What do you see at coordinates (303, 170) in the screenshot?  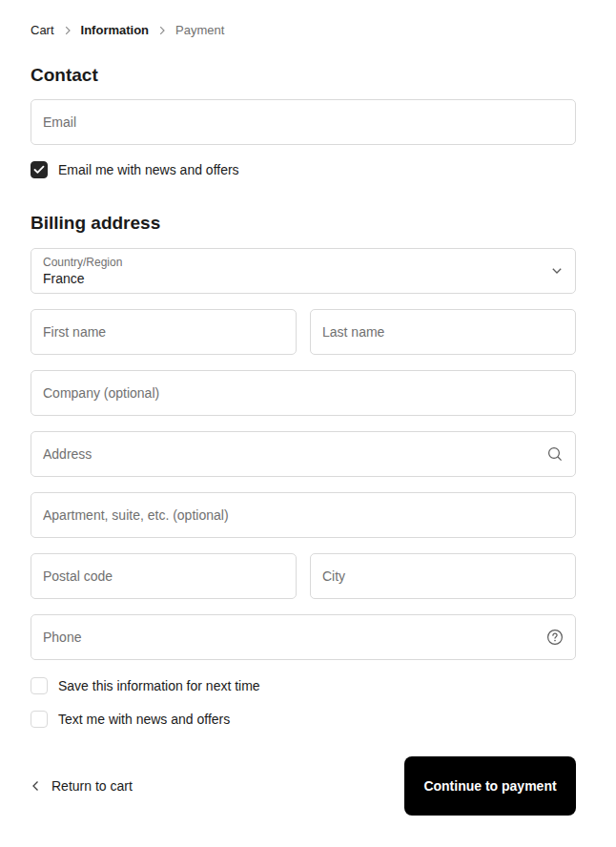 I see `newsletter-checkbox-row: Email me with news and offers` at bounding box center [303, 170].